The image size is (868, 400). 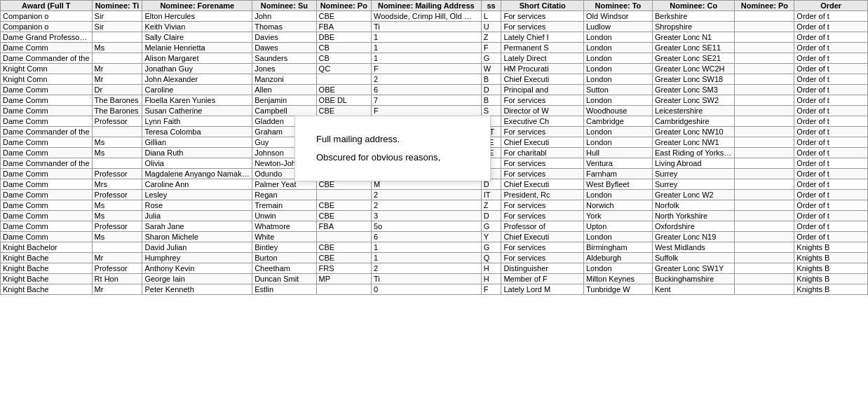 What do you see at coordinates (285, 38) in the screenshot?
I see `table-cell: Davies` at bounding box center [285, 38].